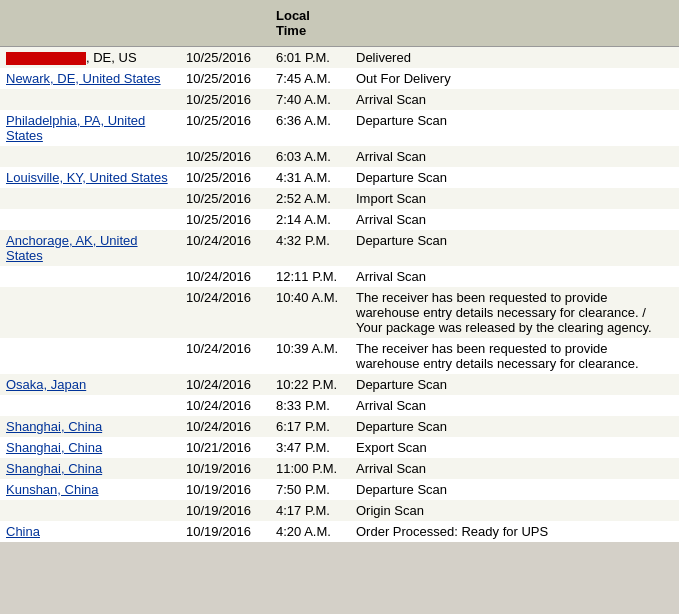 This screenshot has width=679, height=614. I want to click on header-local-time: LocalTime, so click(310, 24).